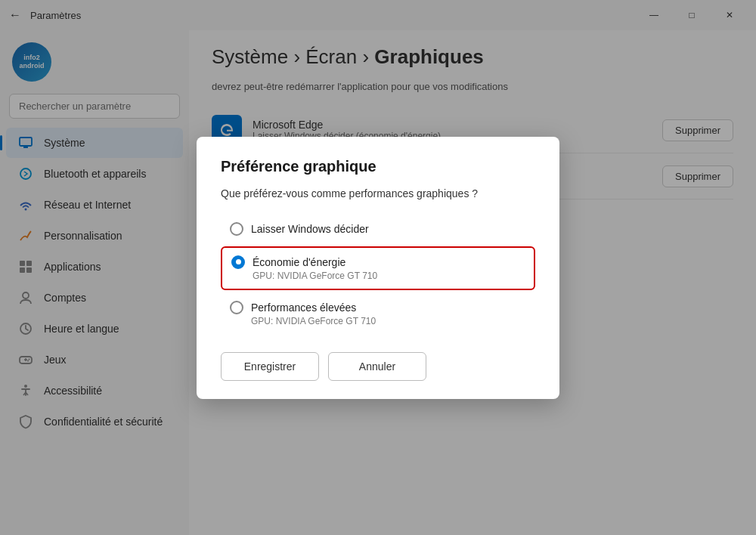 This screenshot has height=535, width=756. What do you see at coordinates (378, 366) in the screenshot?
I see `dialog-buttons: Enregistrer Annuler` at bounding box center [378, 366].